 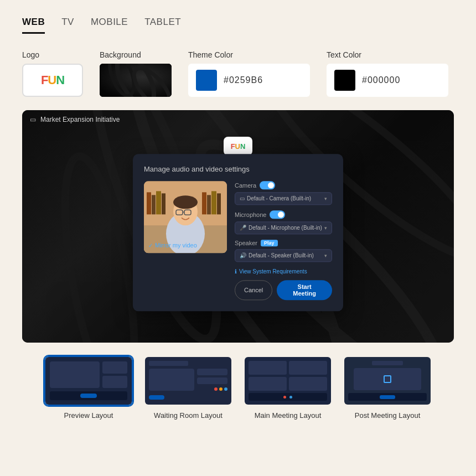 What do you see at coordinates (188, 381) in the screenshot?
I see `waiting-layout-thumb` at bounding box center [188, 381].